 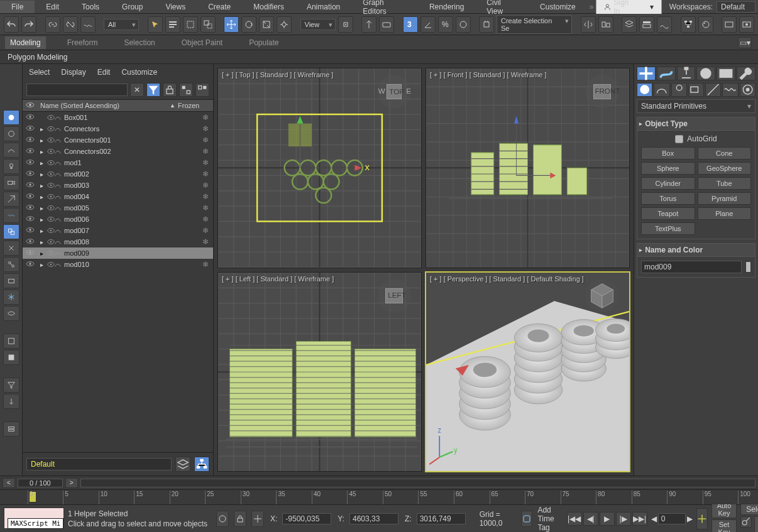 What do you see at coordinates (654, 519) in the screenshot?
I see `prev-key-button: ◀` at bounding box center [654, 519].